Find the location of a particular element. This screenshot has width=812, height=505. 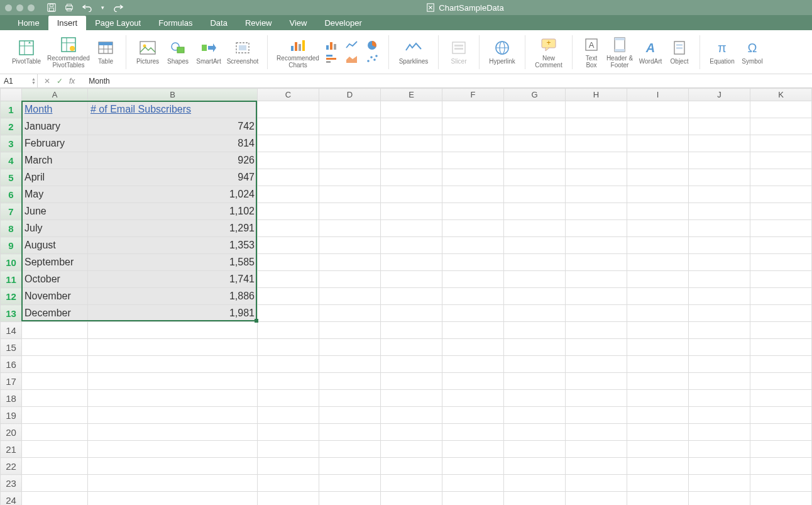

cell-A11: October is located at coordinates (55, 279).